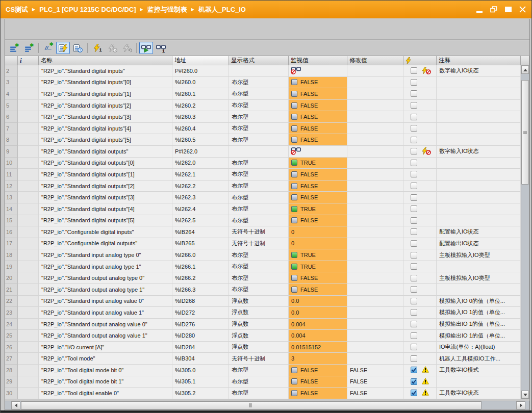 The height and width of the screenshot is (413, 532). I want to click on tag-name-cell: "R2P_io"."Standard input analog value 0", so click(106, 302).